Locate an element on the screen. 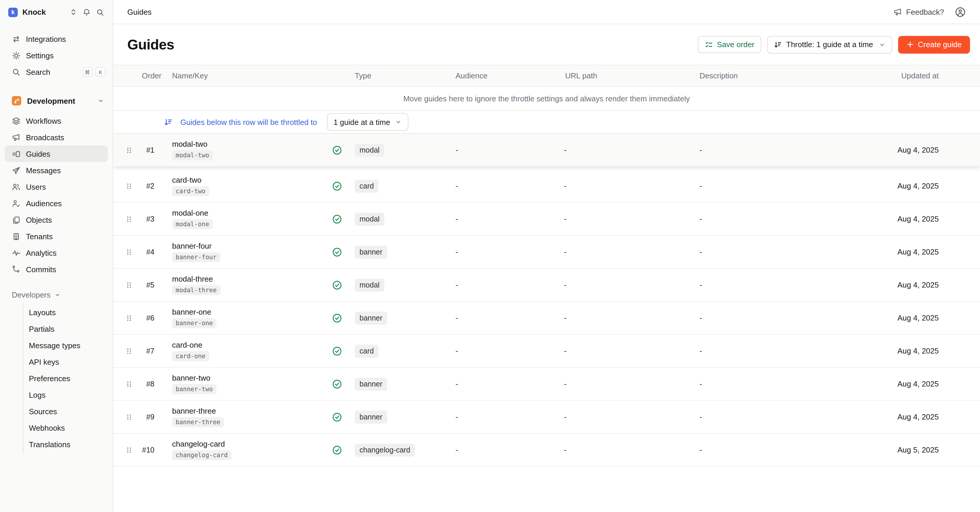 The height and width of the screenshot is (512, 980). sidebar-item-search: Search ⌘ K is located at coordinates (56, 72).